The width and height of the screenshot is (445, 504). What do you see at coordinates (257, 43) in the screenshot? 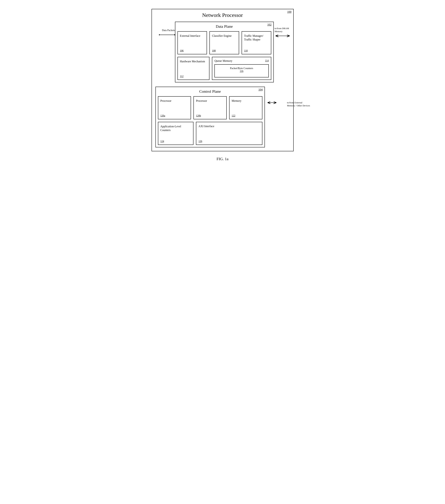
I see `traffic-manager-box: Traffic Manager/ Traffic Shaper 110` at bounding box center [257, 43].